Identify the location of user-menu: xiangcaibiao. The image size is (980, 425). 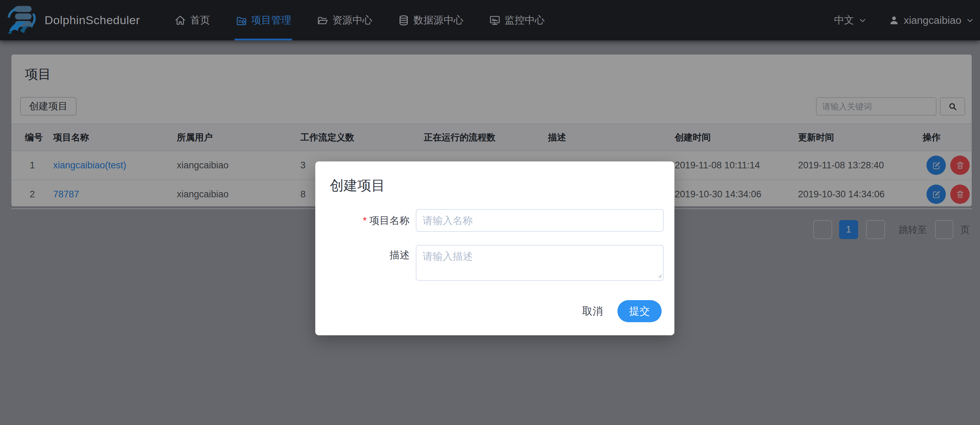
(931, 21).